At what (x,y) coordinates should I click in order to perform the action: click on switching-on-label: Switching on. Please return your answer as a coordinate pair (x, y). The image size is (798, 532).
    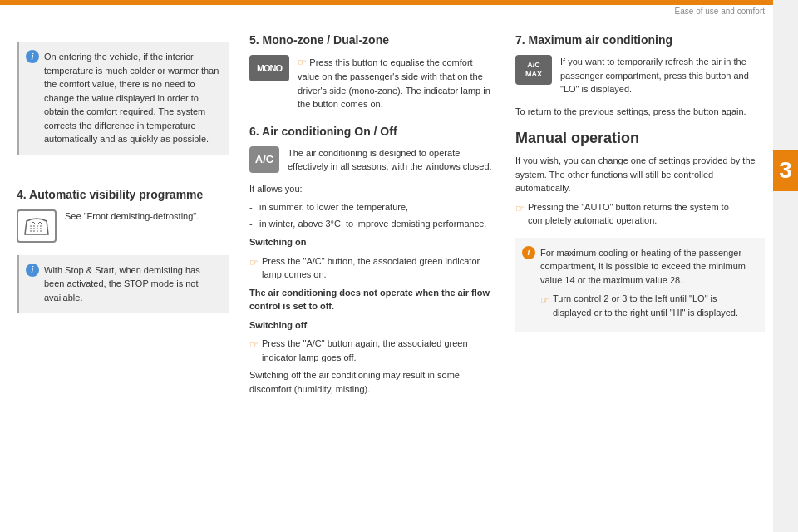
    Looking at the image, I should click on (278, 242).